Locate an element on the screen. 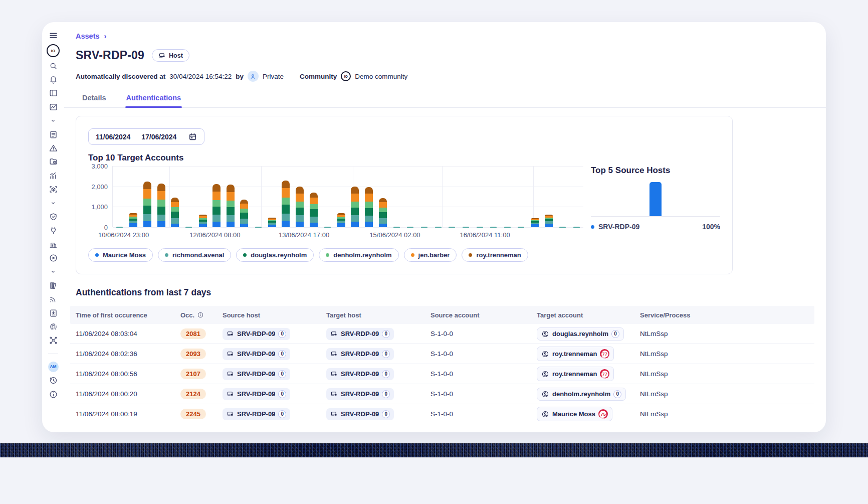 The image size is (868, 504). shield-check-icon is located at coordinates (53, 217).